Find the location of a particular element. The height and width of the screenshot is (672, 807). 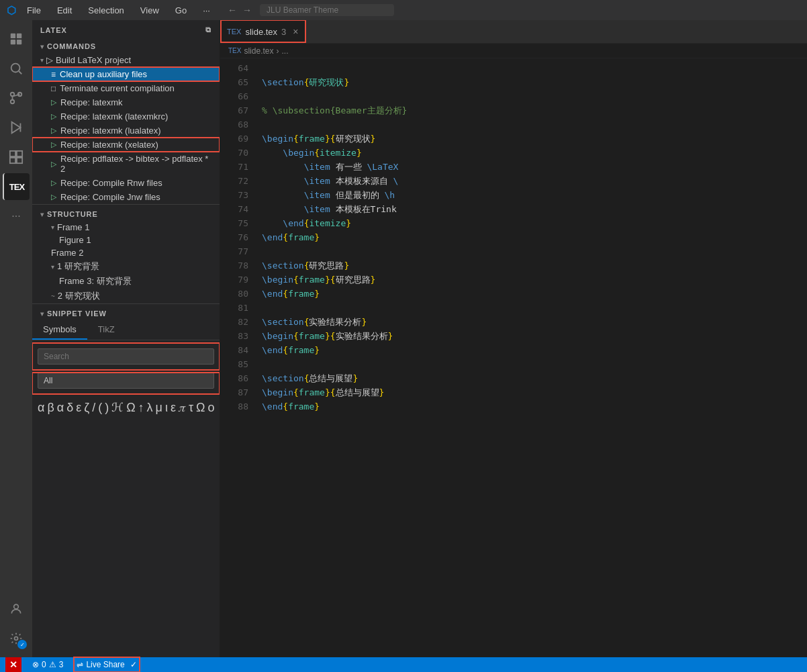

status-check: ✓ is located at coordinates (134, 665).